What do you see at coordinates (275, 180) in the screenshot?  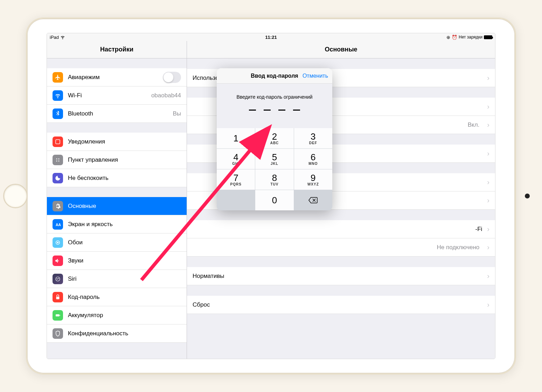 I see `keypad-key-8: 8TUV` at bounding box center [275, 180].